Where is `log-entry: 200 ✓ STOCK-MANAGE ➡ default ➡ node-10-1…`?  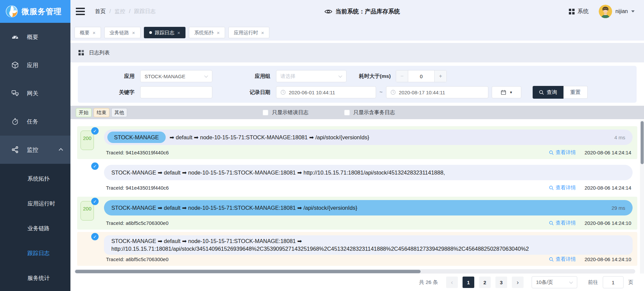 log-entry: 200 ✓ STOCK-MANAGE ➡ default ➡ node-10-1… is located at coordinates (357, 143).